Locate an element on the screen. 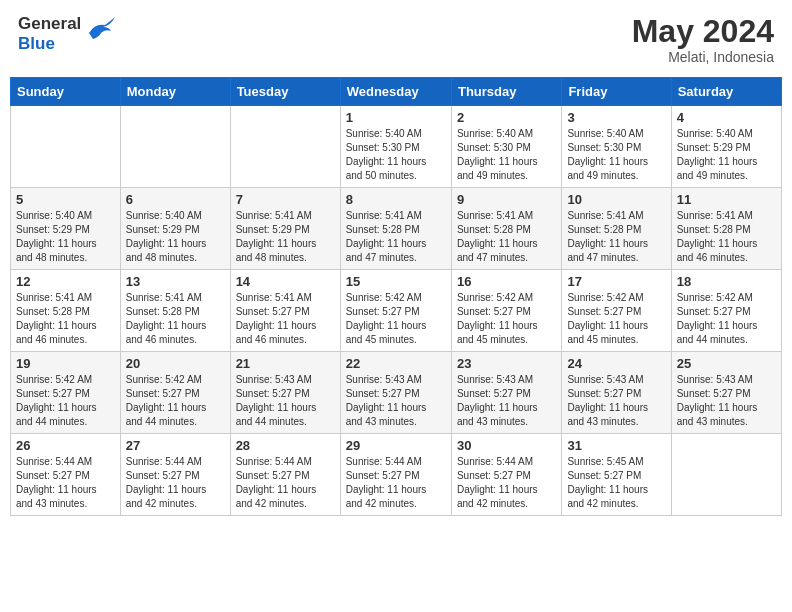 This screenshot has width=792, height=612. page-header: General Blue May 2024 Melati, Indonesia is located at coordinates (396, 40).